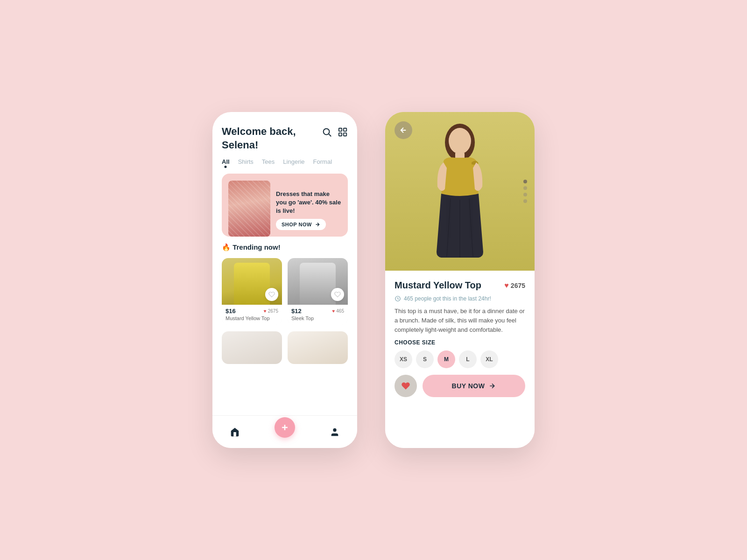 The width and height of the screenshot is (747, 560). Describe the element at coordinates (468, 359) in the screenshot. I see `size-l: L` at that location.